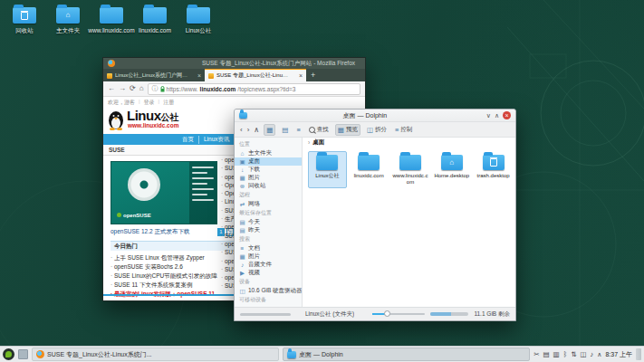 The width and height of the screenshot is (644, 362). Describe the element at coordinates (399, 314) in the screenshot. I see `zoom-slider` at that location.